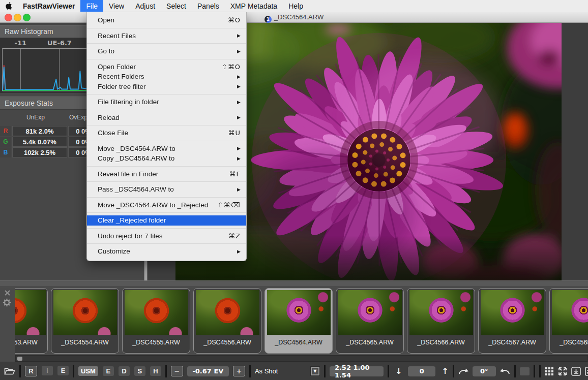 The width and height of the screenshot is (588, 380). Describe the element at coordinates (9, 6) in the screenshot. I see `apple-menu` at that location.